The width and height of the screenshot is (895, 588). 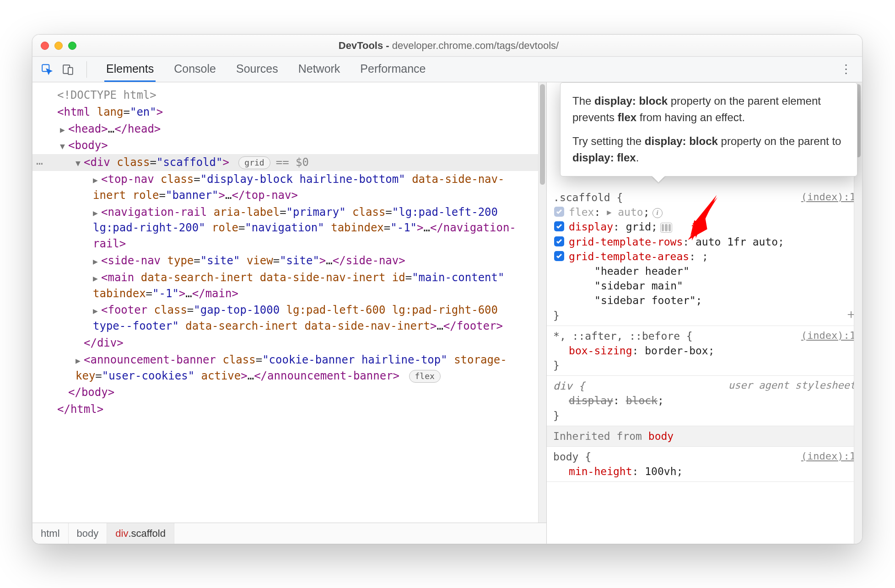 I want to click on css-declaration: grid-template-areas: ;, so click(x=705, y=257).